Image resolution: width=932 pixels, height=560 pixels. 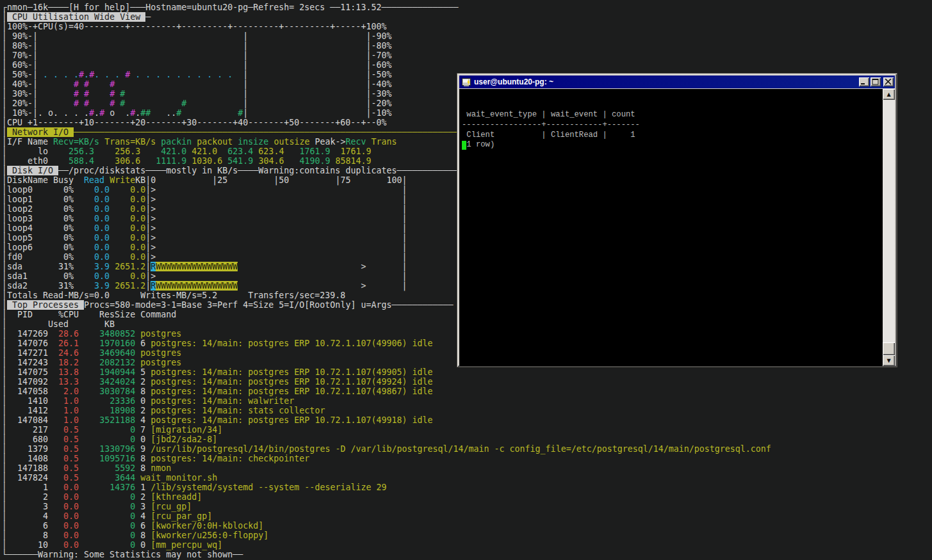 I want to click on terminal-line: │ 1379 0.5 1330796 9 /usr/lib/postgresql…, so click(x=467, y=449).